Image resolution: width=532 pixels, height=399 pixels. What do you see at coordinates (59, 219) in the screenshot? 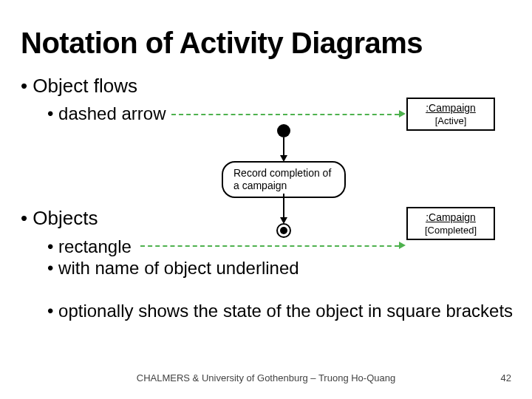
I see `bullet-objects: Objects` at bounding box center [59, 219].